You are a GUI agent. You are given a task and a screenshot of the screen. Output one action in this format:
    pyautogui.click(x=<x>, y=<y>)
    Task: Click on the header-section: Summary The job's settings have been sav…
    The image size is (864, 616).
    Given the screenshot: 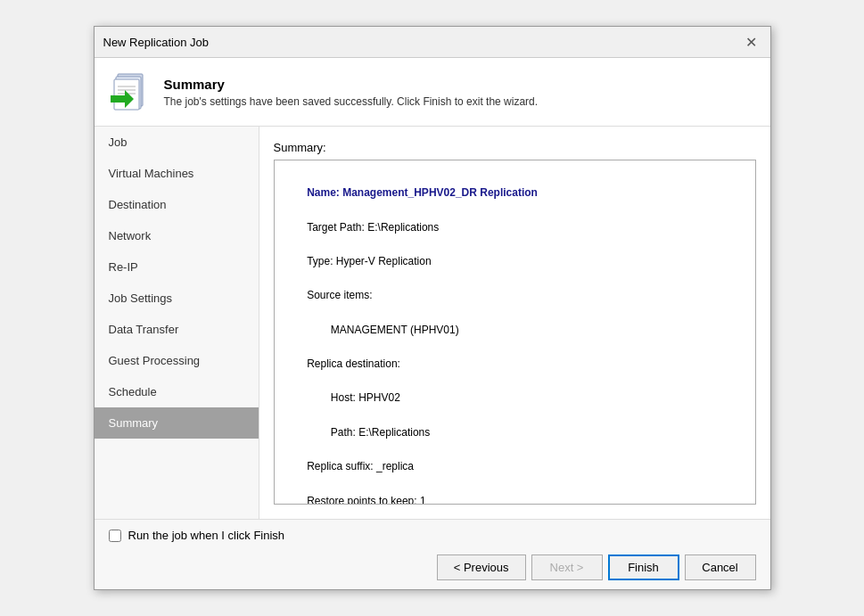 What is the action you would take?
    pyautogui.click(x=432, y=93)
    